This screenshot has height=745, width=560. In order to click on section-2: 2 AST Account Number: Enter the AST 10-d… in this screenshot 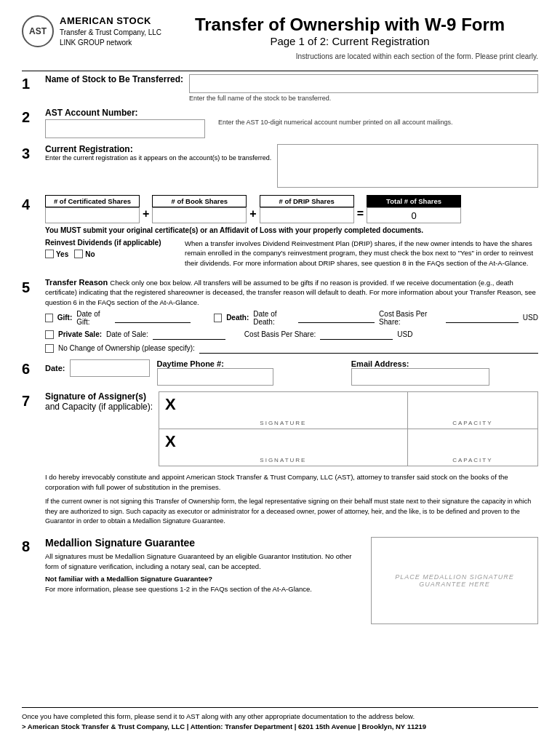, I will do `click(280, 123)`.